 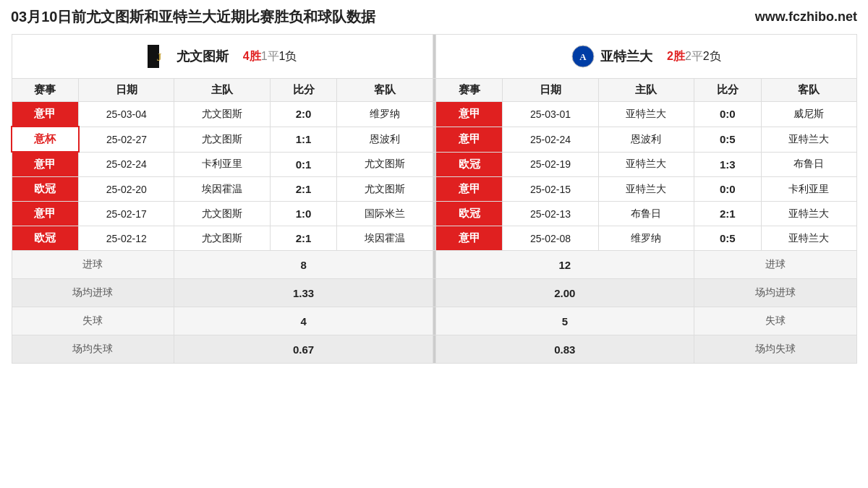 I want to click on stats-value-left: 0.67, so click(x=304, y=350).